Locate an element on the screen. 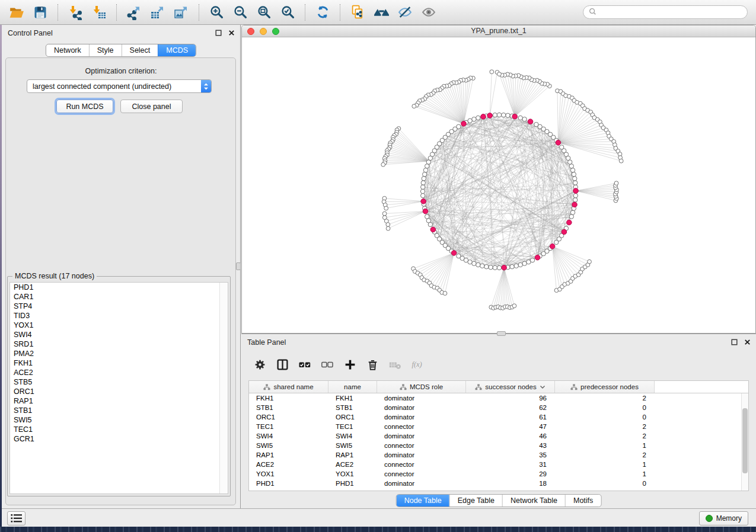  cell-name: SWI5 is located at coordinates (353, 446).